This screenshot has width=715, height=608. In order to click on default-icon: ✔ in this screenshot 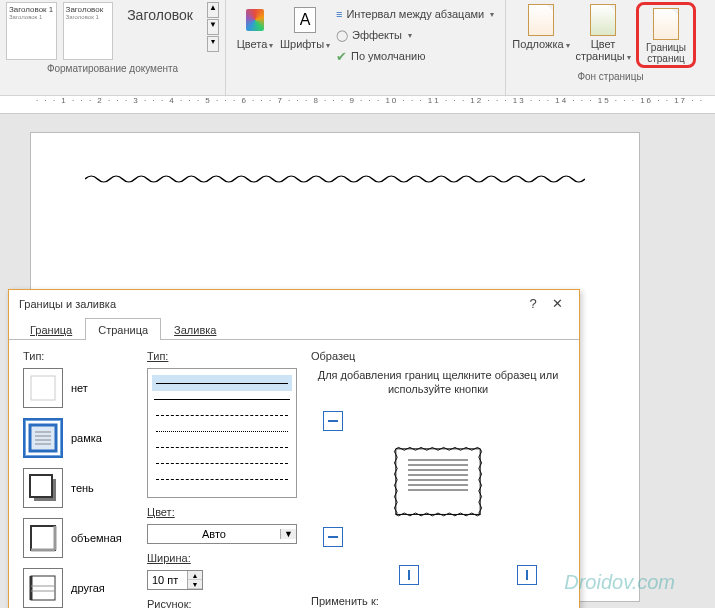, I will do `click(342, 56)`.